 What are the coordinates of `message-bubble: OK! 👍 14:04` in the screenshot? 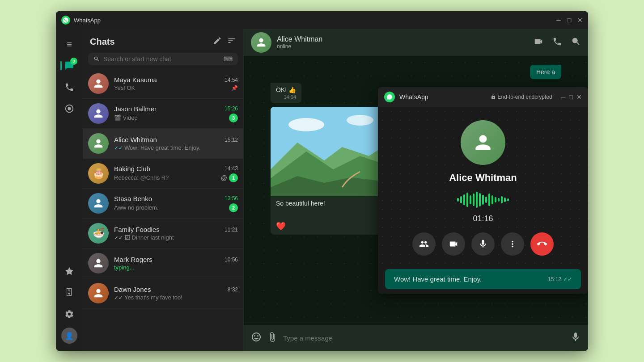 It's located at (286, 93).